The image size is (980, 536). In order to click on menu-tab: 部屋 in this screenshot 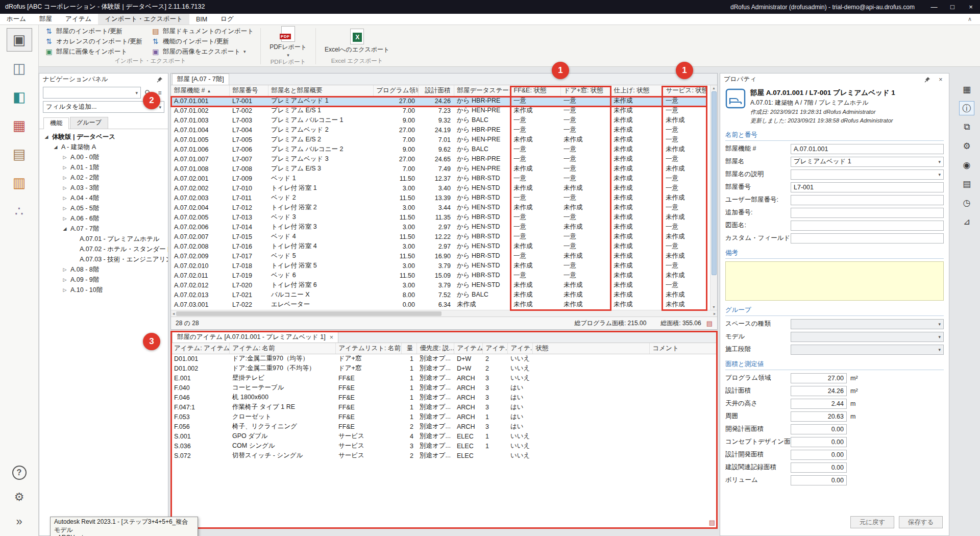, I will do `click(46, 19)`.